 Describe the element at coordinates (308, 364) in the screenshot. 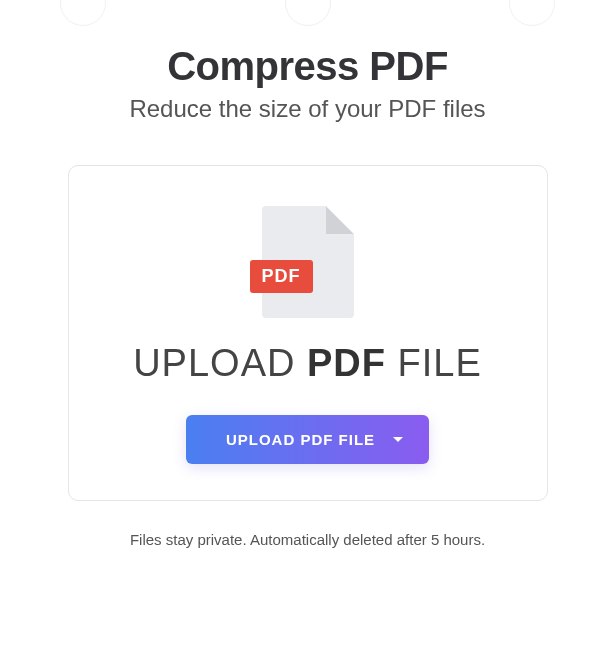

I see `upload-hero-text: UPLOAD PDF FILE` at that location.